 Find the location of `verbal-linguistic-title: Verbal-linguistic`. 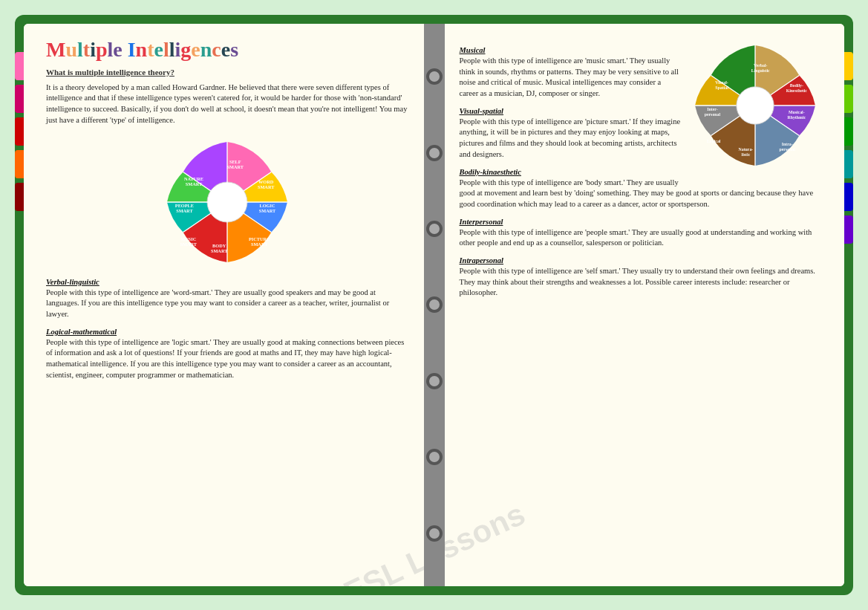

verbal-linguistic-title: Verbal-linguistic is located at coordinates (227, 282).